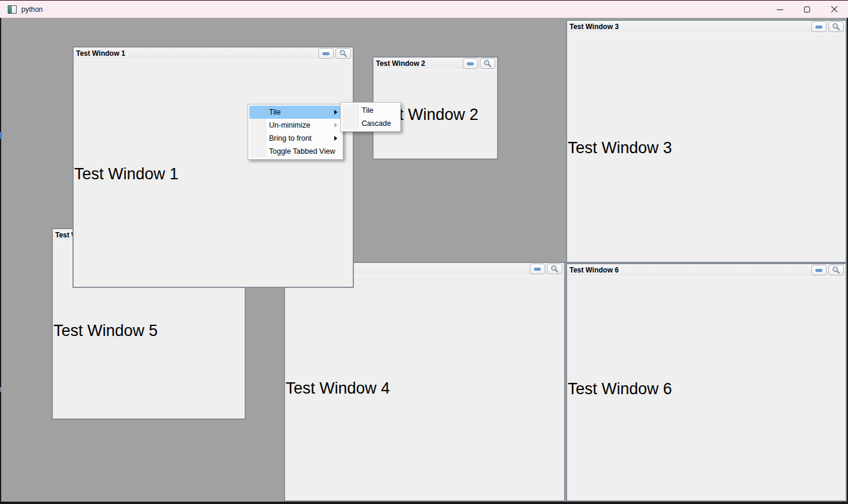 This screenshot has width=848, height=504. I want to click on subwindow-title: Test Window 1, so click(101, 53).